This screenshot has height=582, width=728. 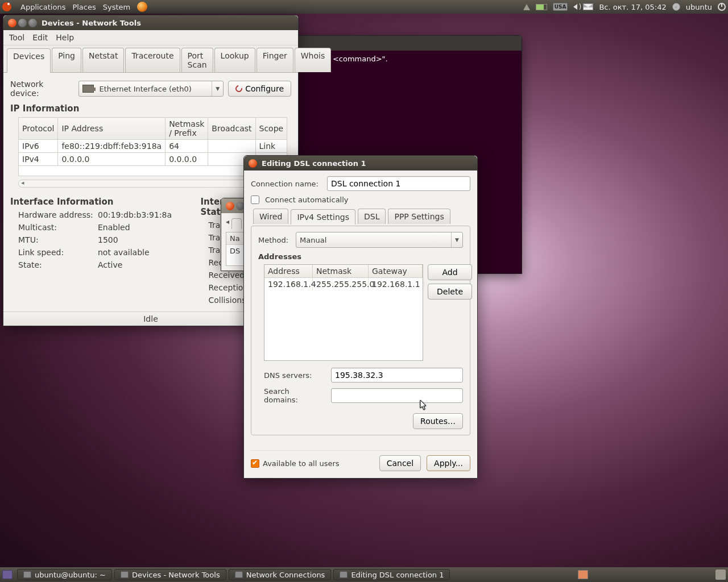 What do you see at coordinates (58, 215) in the screenshot?
I see `hwaddr-label: Hardware address:` at bounding box center [58, 215].